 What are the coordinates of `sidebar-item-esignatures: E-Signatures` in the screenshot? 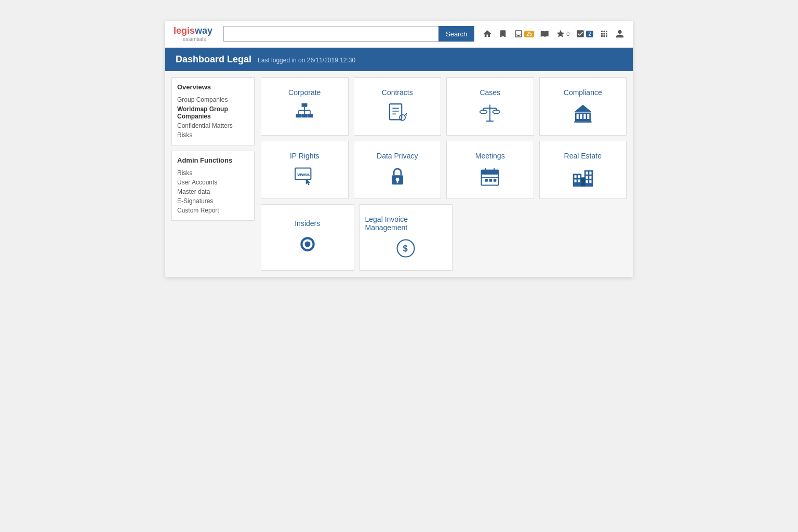 It's located at (213, 201).